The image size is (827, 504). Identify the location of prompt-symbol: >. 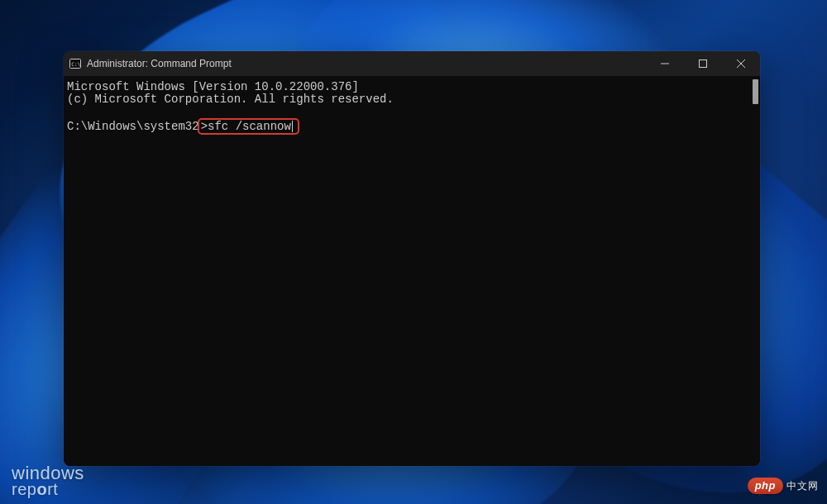
(204, 127).